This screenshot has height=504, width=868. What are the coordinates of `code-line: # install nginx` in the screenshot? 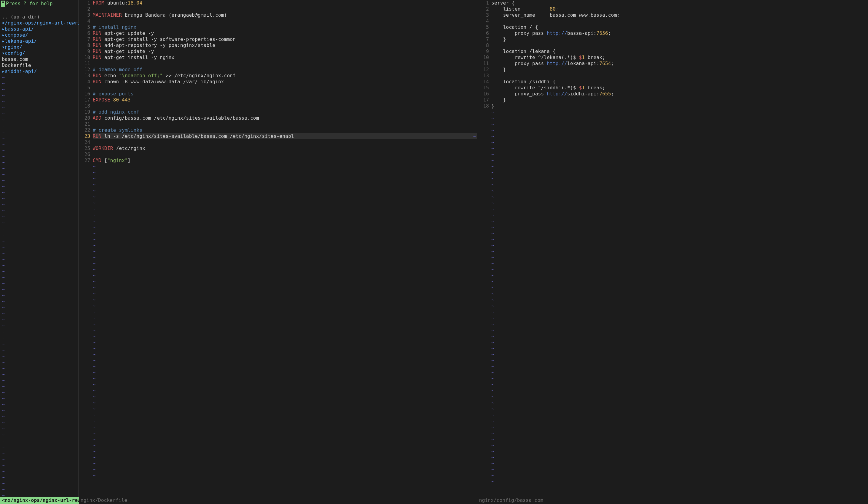 It's located at (285, 27).